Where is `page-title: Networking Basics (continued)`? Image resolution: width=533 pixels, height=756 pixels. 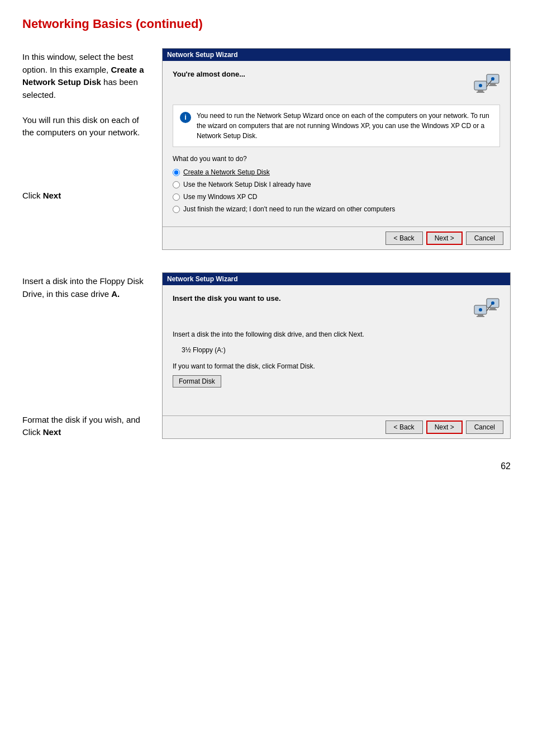
page-title: Networking Basics (continued) is located at coordinates (266, 24).